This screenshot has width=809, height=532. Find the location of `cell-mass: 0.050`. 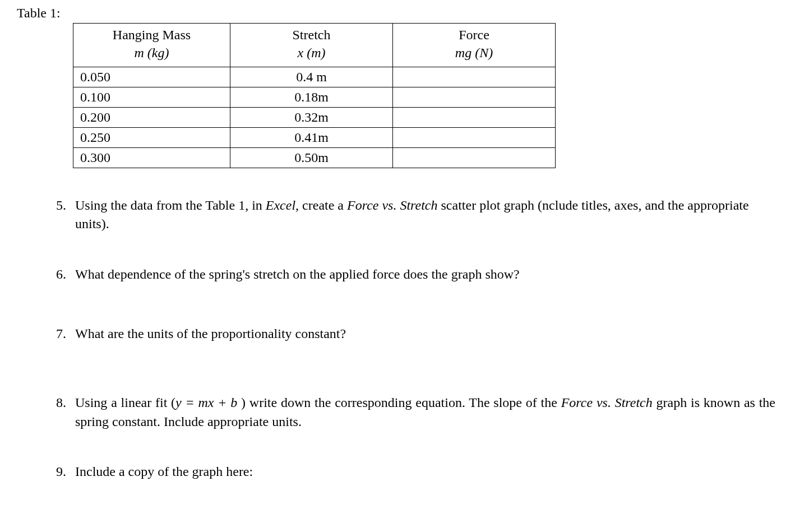

cell-mass: 0.050 is located at coordinates (152, 77).